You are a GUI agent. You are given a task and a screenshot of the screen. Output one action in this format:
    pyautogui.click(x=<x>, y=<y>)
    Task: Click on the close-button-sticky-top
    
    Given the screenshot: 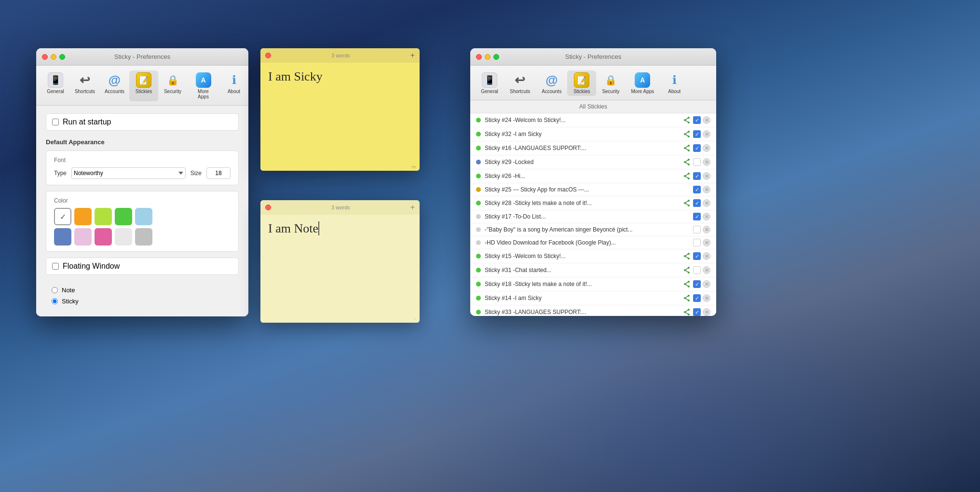 What is the action you would take?
    pyautogui.click(x=268, y=55)
    